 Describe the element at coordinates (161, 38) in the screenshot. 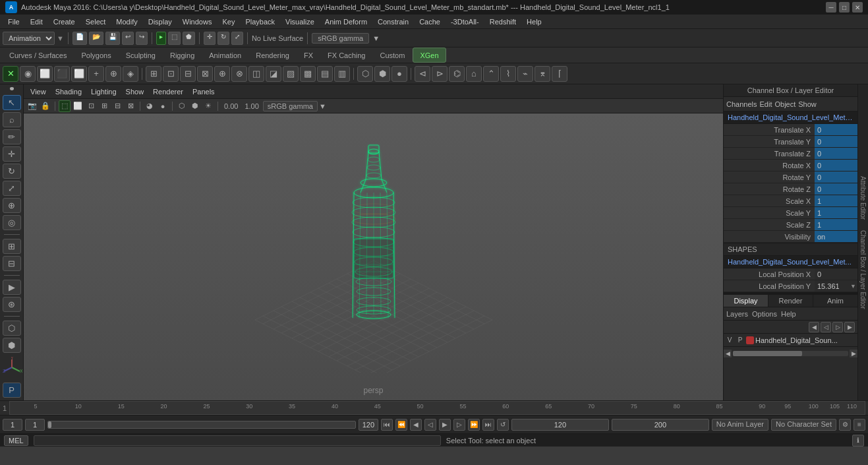

I see `select-btn: ▸` at that location.